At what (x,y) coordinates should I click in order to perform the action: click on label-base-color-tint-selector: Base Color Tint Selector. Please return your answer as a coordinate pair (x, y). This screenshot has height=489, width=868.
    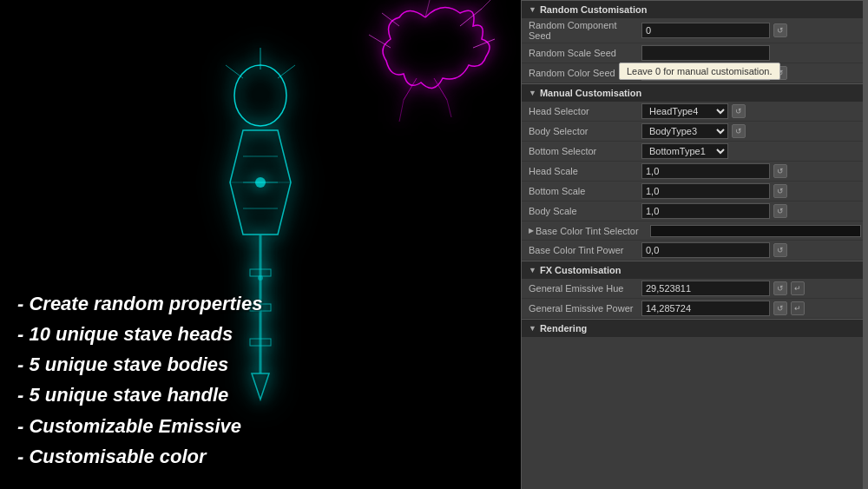
    Looking at the image, I should click on (587, 231).